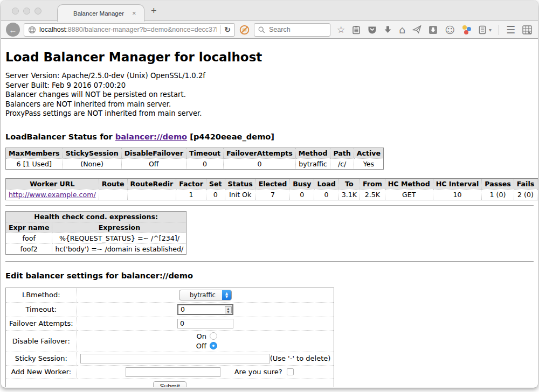  What do you see at coordinates (434, 30) in the screenshot?
I see `toolbar-icons: ☆ ⌂ ☺ ▾ ☰` at bounding box center [434, 30].